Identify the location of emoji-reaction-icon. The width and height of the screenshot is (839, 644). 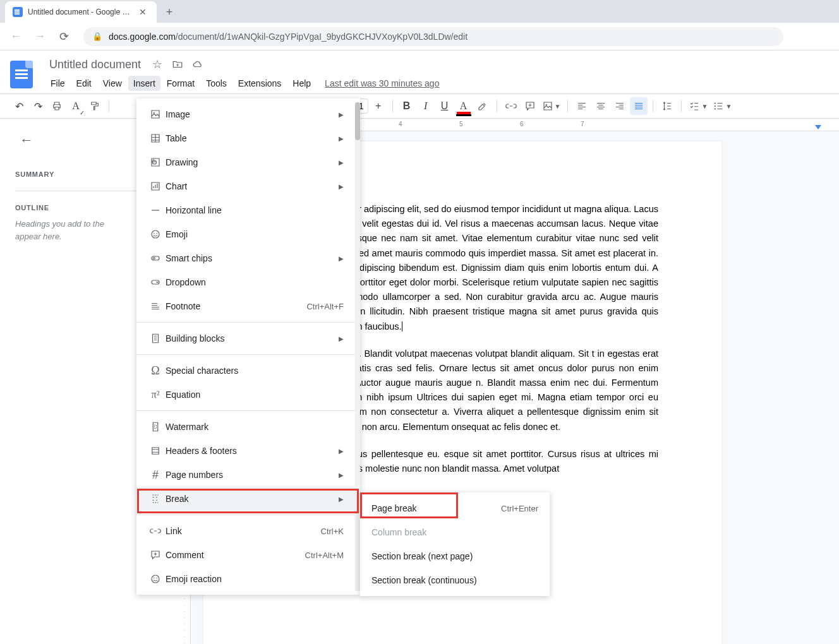
(155, 579).